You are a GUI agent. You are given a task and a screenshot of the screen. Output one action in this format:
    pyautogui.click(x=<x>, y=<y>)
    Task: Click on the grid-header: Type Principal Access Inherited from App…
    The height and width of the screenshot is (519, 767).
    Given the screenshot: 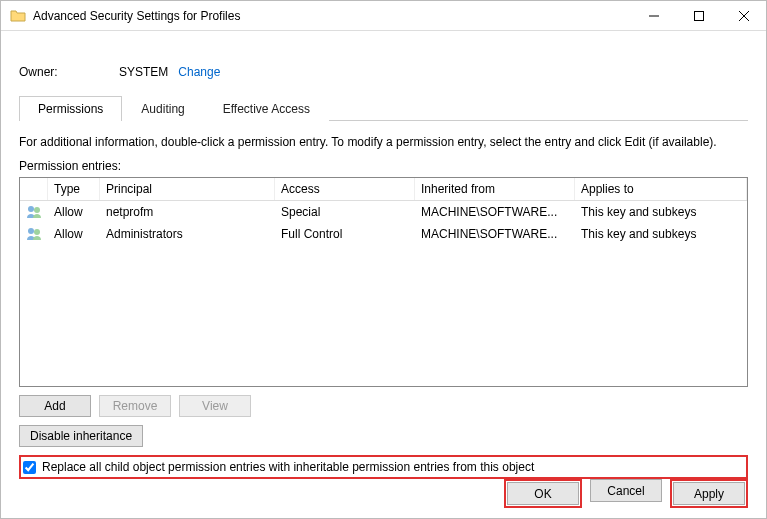 What is the action you would take?
    pyautogui.click(x=384, y=190)
    